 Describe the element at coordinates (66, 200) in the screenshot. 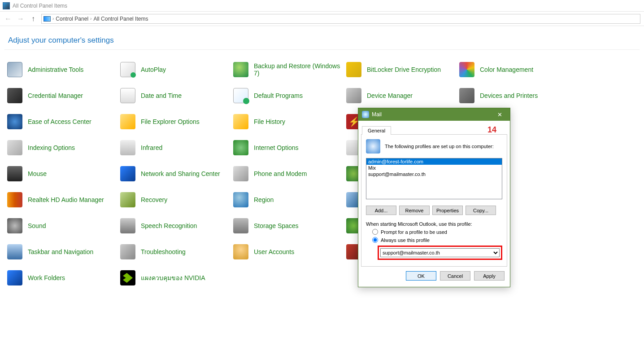

I see `item-label: Realtek HD Audio Manager` at that location.